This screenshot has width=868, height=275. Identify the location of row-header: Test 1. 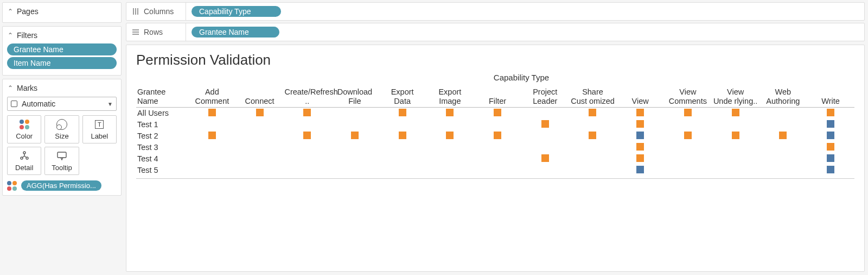
(162, 125).